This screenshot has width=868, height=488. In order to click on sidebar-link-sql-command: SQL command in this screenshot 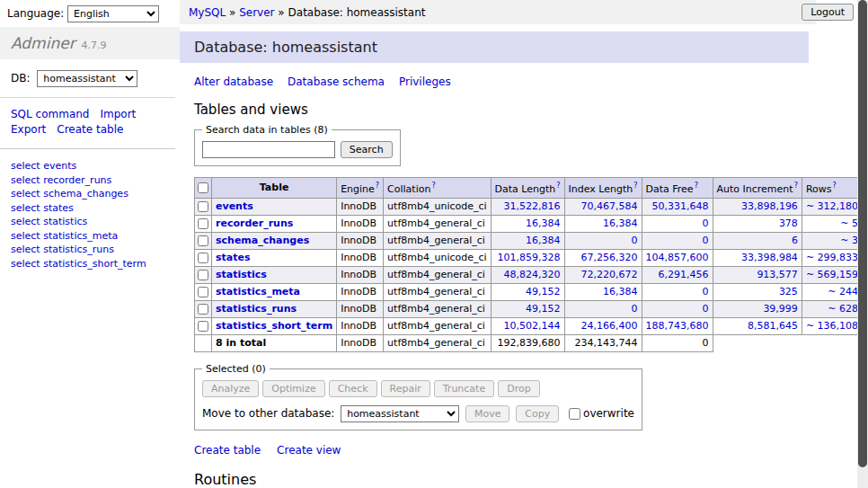, I will do `click(50, 114)`.